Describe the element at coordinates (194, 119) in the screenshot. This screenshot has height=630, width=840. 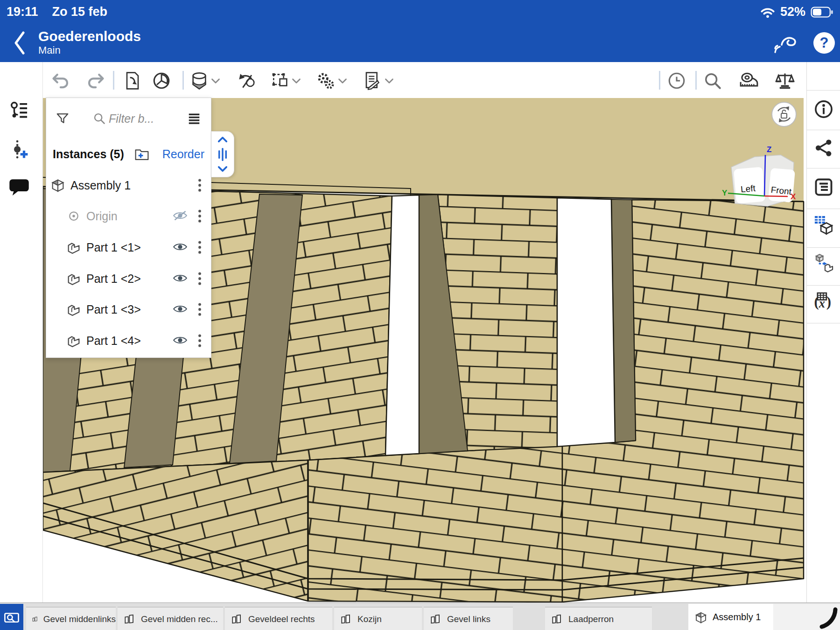
I see `list-view-icon` at that location.